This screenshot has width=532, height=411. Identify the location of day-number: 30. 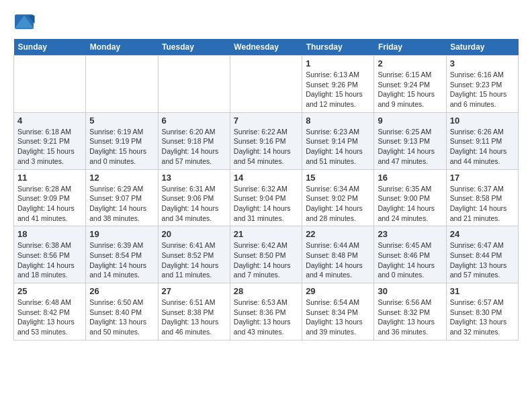
(410, 291).